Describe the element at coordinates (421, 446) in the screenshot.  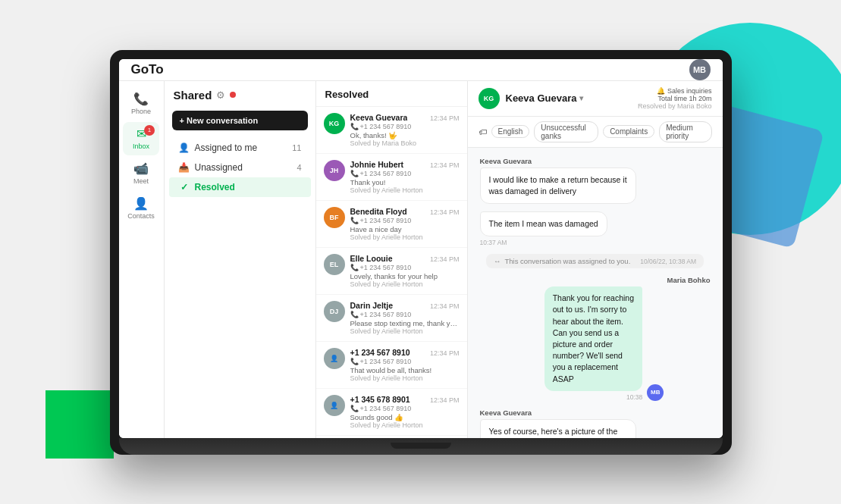
I see `laptop-notch` at that location.